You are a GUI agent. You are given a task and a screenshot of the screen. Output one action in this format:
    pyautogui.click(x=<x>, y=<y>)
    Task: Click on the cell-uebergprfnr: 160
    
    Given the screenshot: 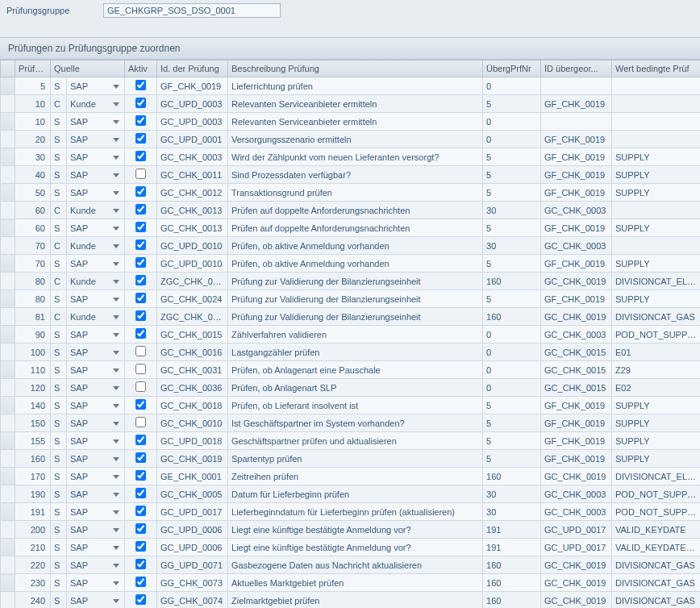 What is the action you would take?
    pyautogui.click(x=512, y=281)
    